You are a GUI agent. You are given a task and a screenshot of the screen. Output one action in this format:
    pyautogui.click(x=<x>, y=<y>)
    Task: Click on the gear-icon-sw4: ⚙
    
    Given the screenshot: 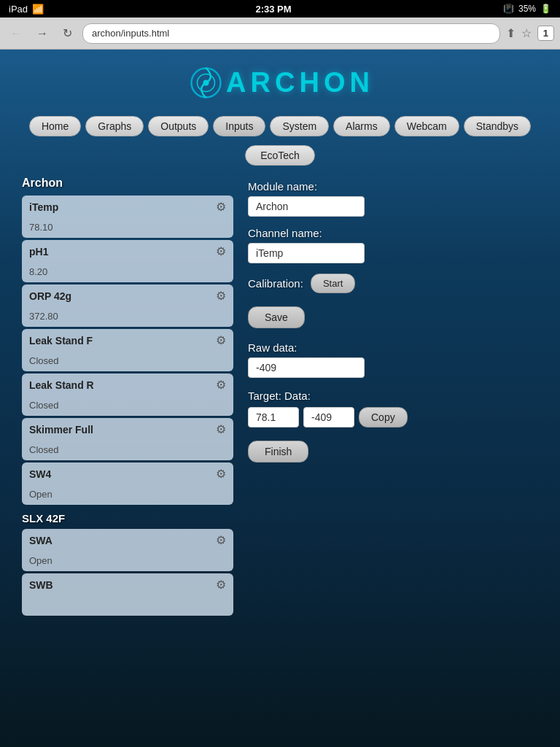 What is the action you would take?
    pyautogui.click(x=221, y=474)
    